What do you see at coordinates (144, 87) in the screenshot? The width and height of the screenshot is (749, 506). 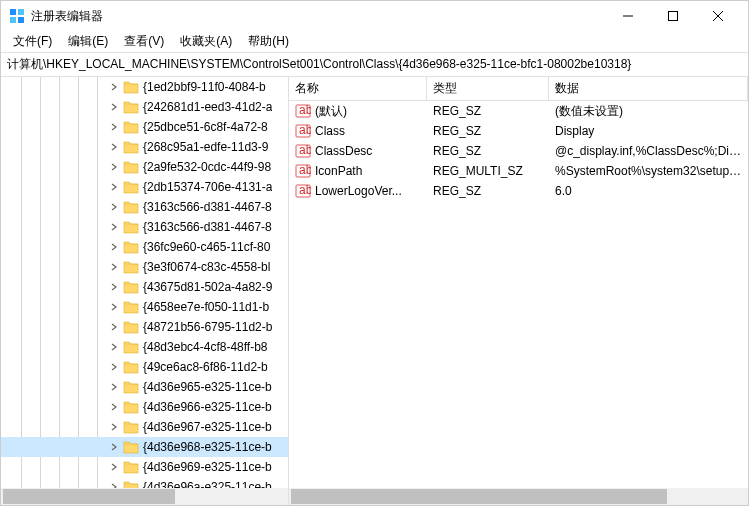 I see `tree-item: {1ed2bbf9-11f0-4084-b` at bounding box center [144, 87].